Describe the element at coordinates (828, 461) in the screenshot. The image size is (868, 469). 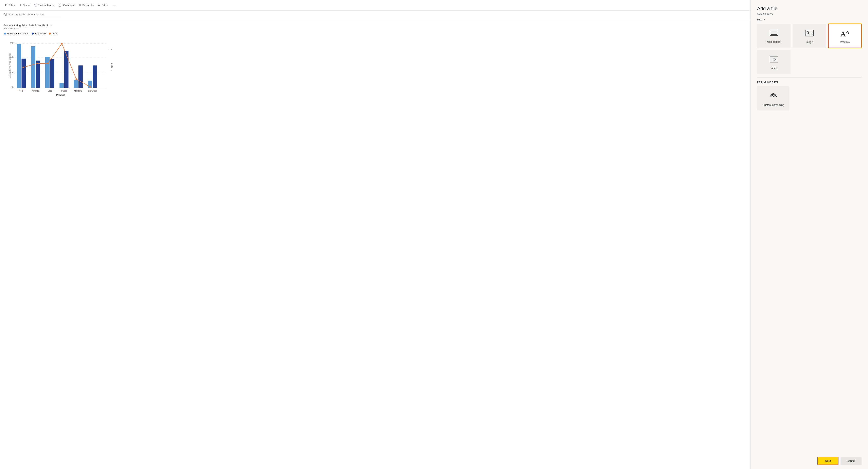
I see `next-button: Next` at that location.